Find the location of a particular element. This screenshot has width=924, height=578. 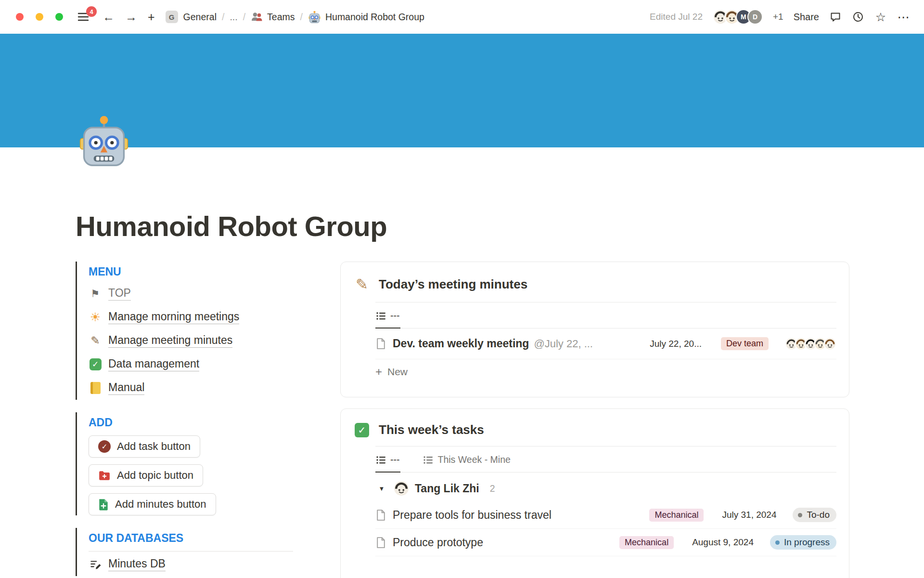

topbar-actions: Edited Jul 22 M D +1 Share ☆ ⋯ is located at coordinates (780, 17).